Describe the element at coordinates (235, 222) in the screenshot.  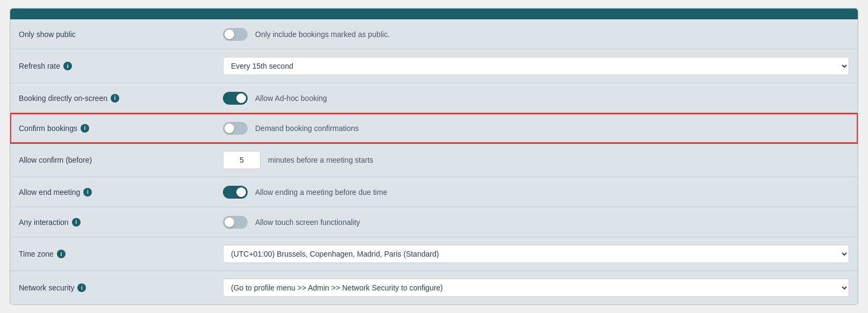
I see `toggle-any-interaction` at that location.